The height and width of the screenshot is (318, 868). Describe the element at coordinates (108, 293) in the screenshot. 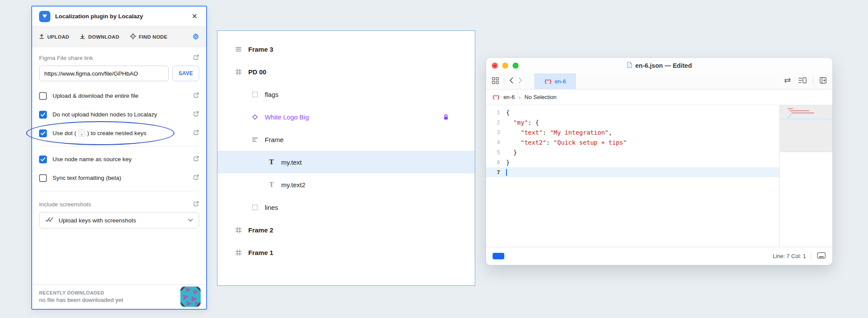

I see `recently-downloaded-heading: RECENTLY DOWNLOADED` at that location.